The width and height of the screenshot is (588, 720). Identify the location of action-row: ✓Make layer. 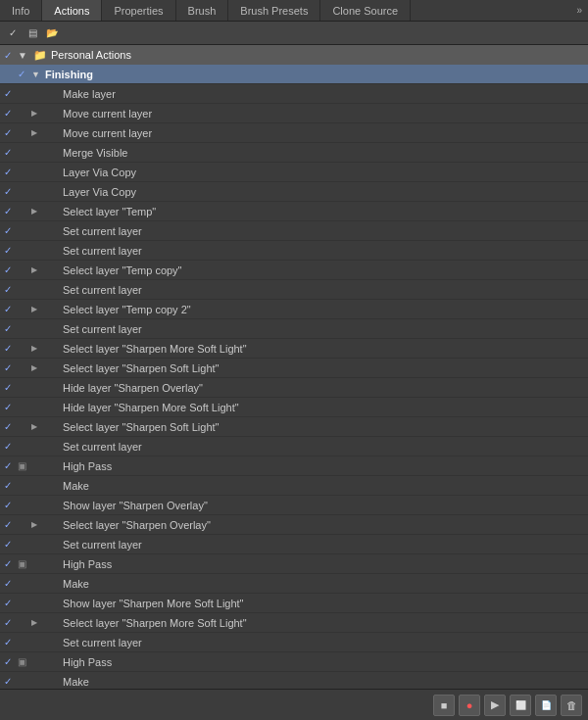
(294, 94).